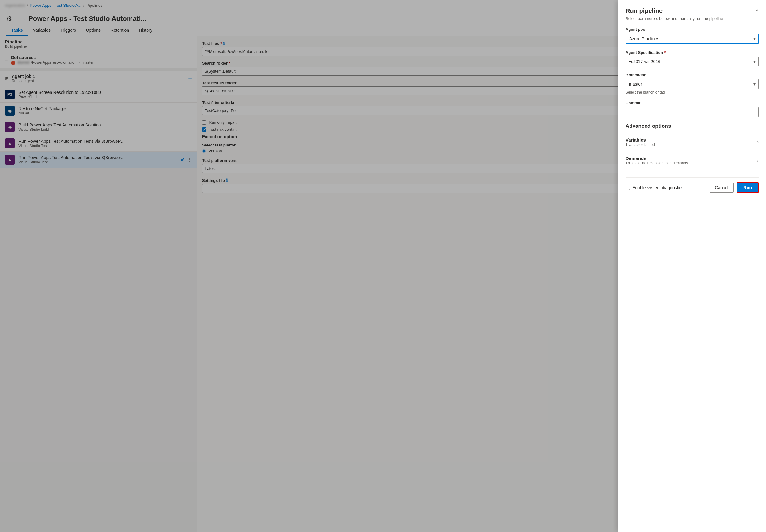 The height and width of the screenshot is (532, 766). Describe the element at coordinates (692, 39) in the screenshot. I see `agent-pool-dropdown-wrapper: Azure Pipelines ▾` at that location.